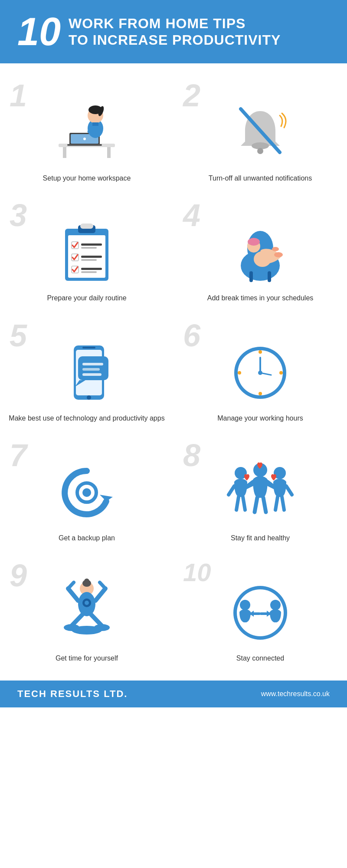  Describe the element at coordinates (87, 372) in the screenshot. I see `tip-5: 5 Make best use of technology and produ` at that location.